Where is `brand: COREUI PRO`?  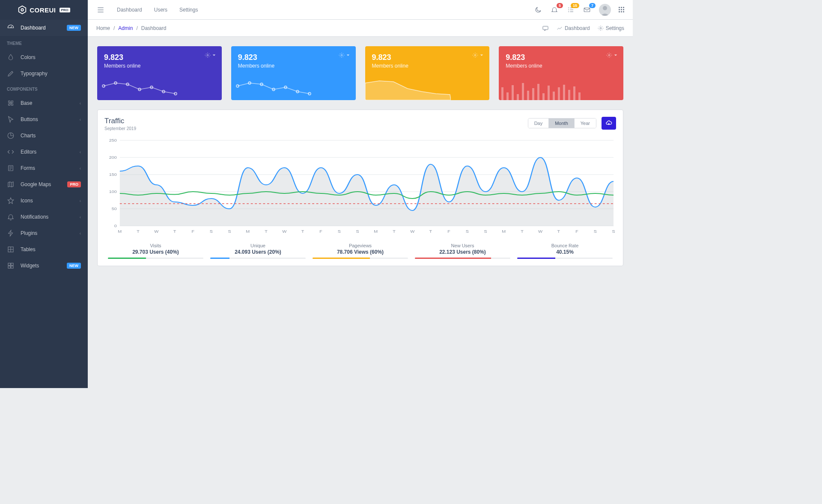
brand: COREUI PRO is located at coordinates (44, 10).